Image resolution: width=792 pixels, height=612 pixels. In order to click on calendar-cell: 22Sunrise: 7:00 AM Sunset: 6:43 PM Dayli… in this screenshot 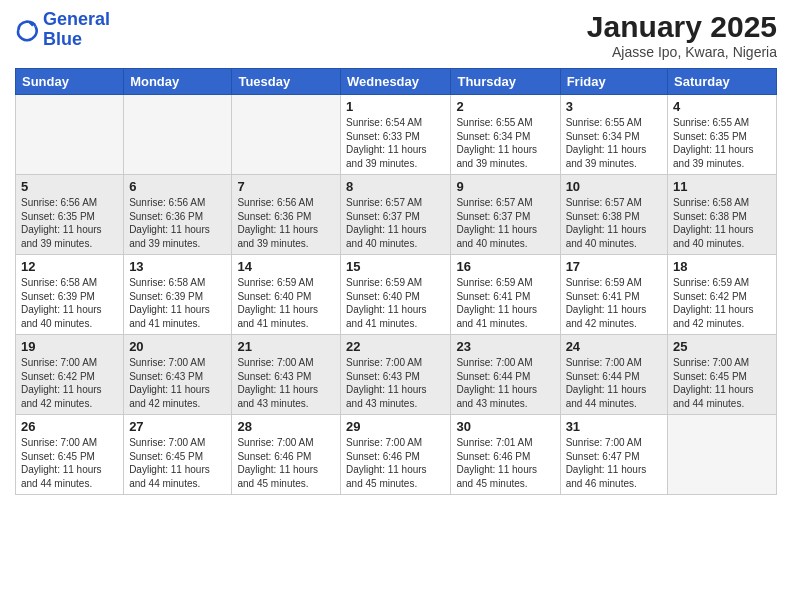, I will do `click(396, 375)`.